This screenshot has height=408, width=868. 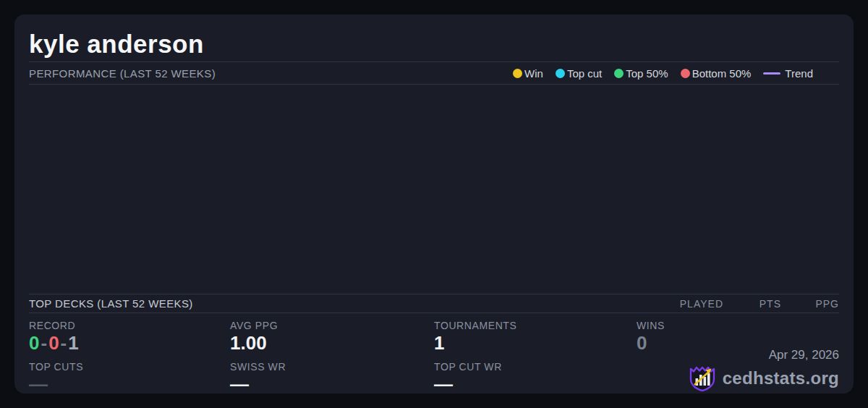 What do you see at coordinates (619, 74) in the screenshot?
I see `top-50-dot-icon` at bounding box center [619, 74].